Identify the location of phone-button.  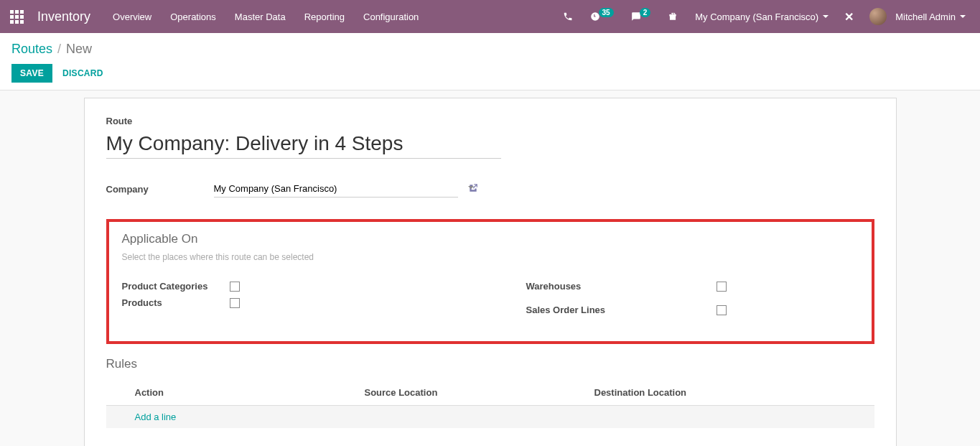
(568, 17).